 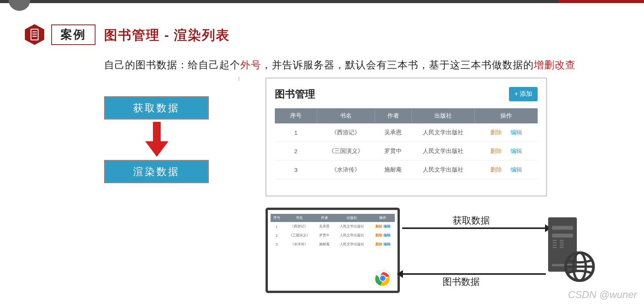 What do you see at coordinates (601, 2) in the screenshot?
I see `title-bar-accent` at bounding box center [601, 2].